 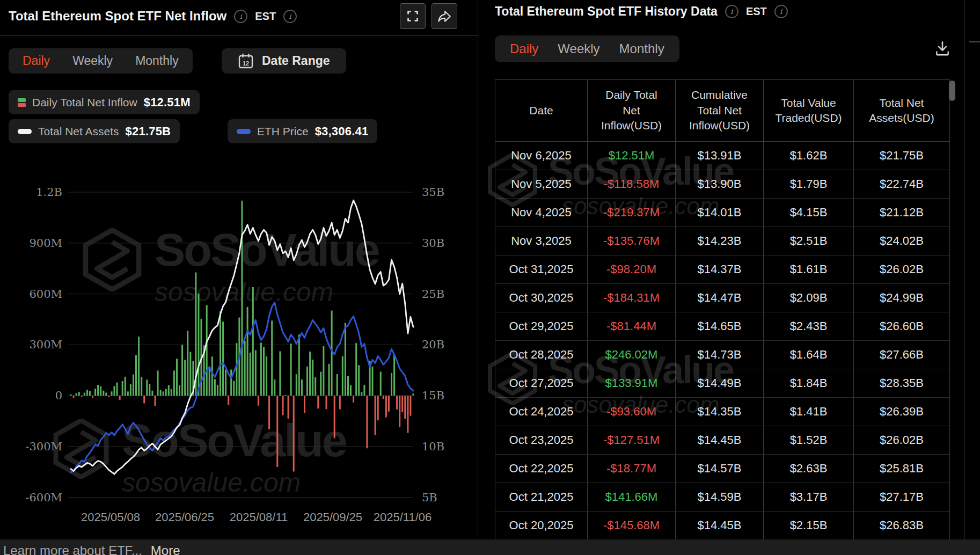 What do you see at coordinates (165, 549) in the screenshot?
I see `footer-more-link: More` at bounding box center [165, 549].